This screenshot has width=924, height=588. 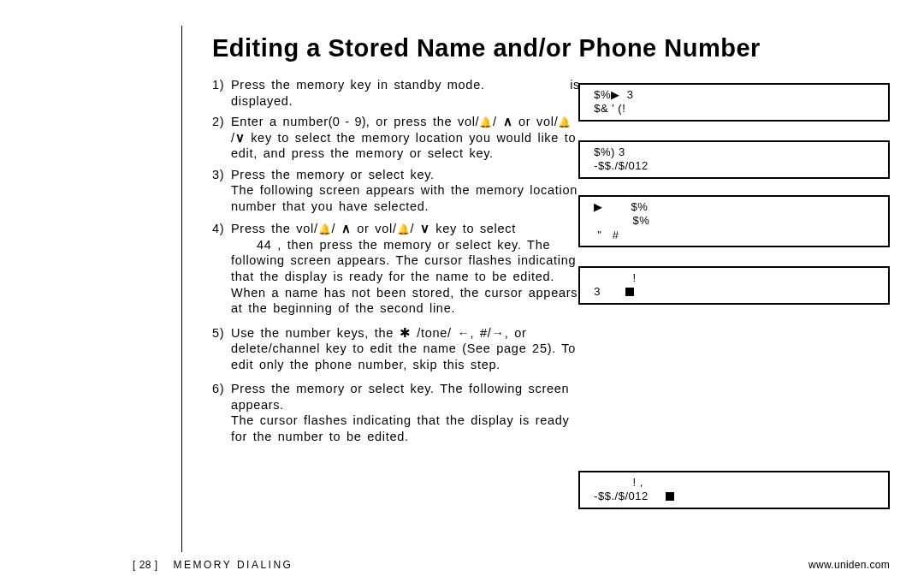 What do you see at coordinates (409, 122) in the screenshot?
I see `text: , or press the` at bounding box center [409, 122].